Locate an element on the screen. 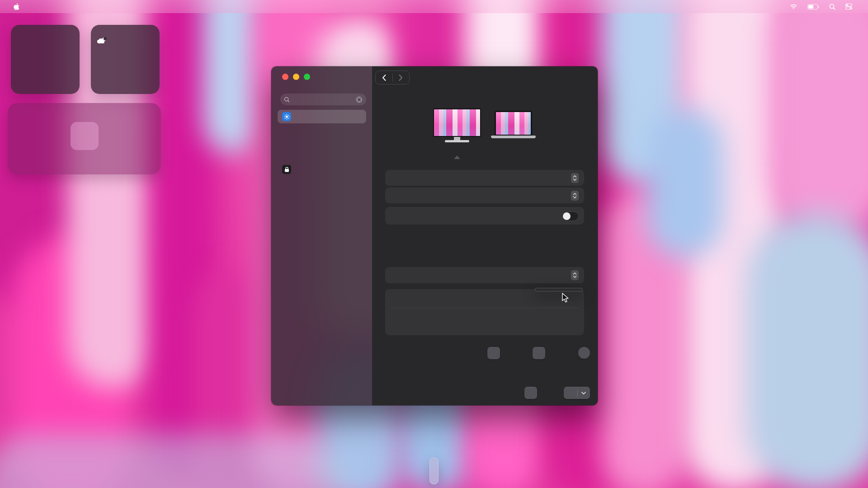 Image resolution: width=868 pixels, height=488 pixels. nav-buttons is located at coordinates (392, 78).